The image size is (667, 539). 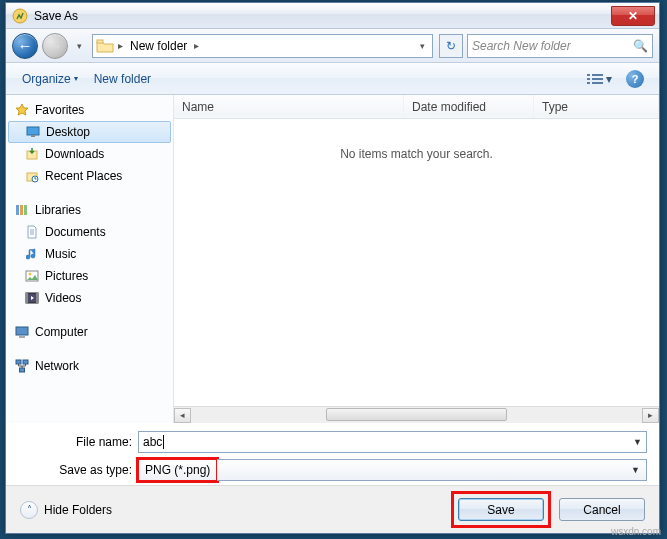 I want to click on sidebar-item-desktop: Desktop, so click(x=90, y=132).